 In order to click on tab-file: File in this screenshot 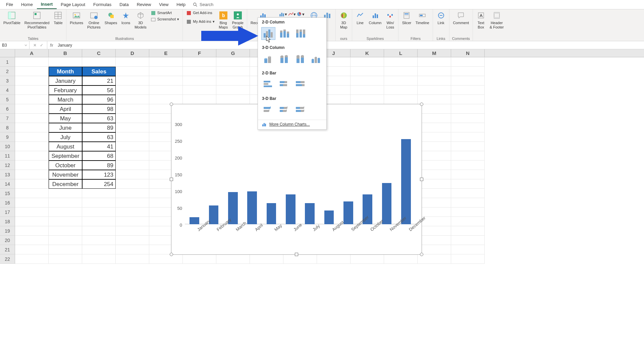, I will do `click(9, 5)`.